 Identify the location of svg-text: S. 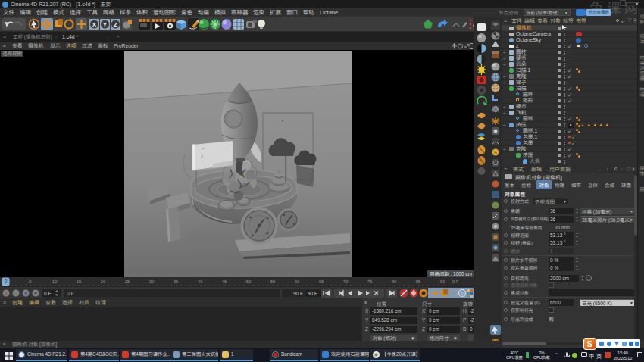
(496, 153).